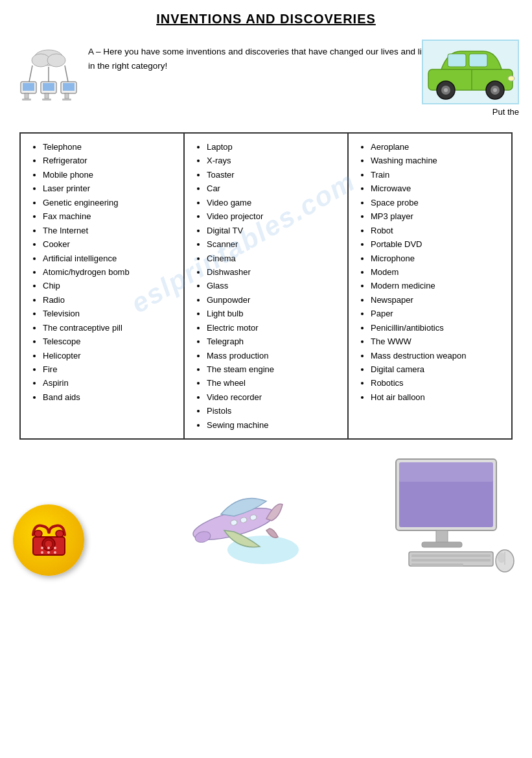  Describe the element at coordinates (275, 328) in the screenshot. I see `list-item: Electric motor` at that location.